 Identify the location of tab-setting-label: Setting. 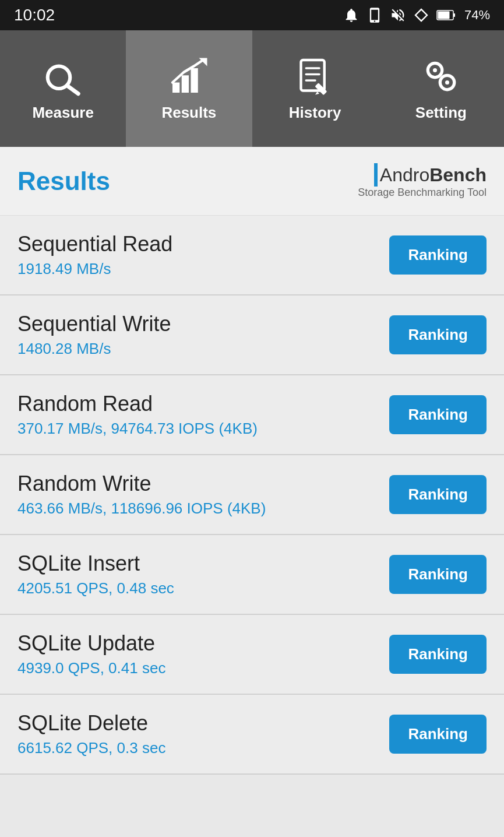
(441, 113).